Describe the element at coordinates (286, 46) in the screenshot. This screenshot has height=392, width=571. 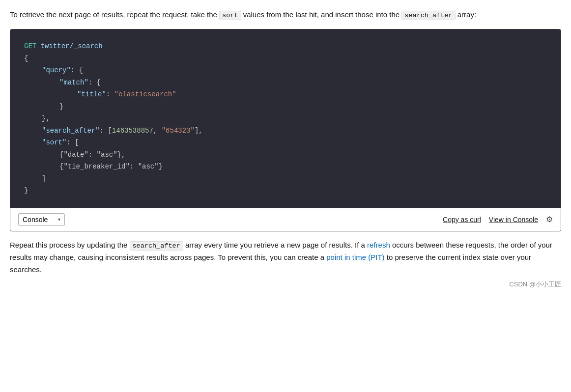
I see `code-line-method: GET twitter/_search` at that location.